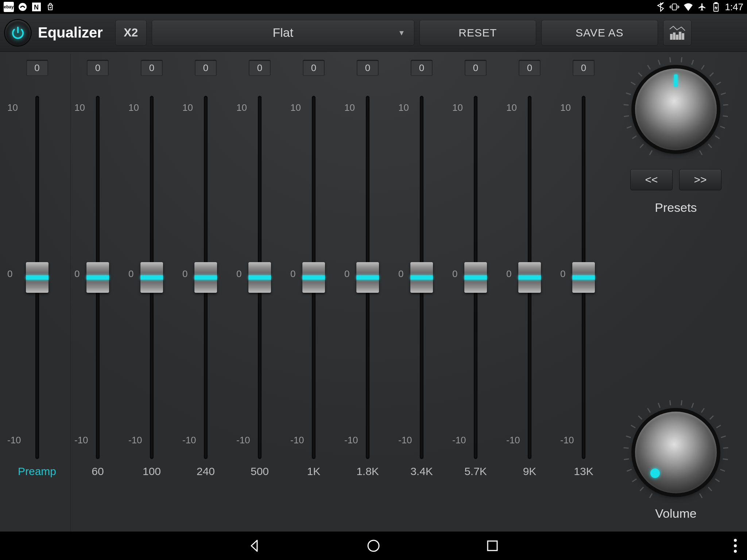  What do you see at coordinates (478, 33) in the screenshot?
I see `reset-button: RESET` at bounding box center [478, 33].